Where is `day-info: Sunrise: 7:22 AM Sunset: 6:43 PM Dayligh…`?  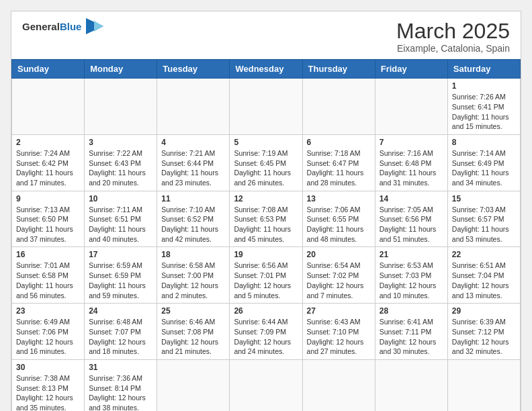
day-info: Sunrise: 7:22 AM Sunset: 6:43 PM Dayligh… is located at coordinates (121, 168).